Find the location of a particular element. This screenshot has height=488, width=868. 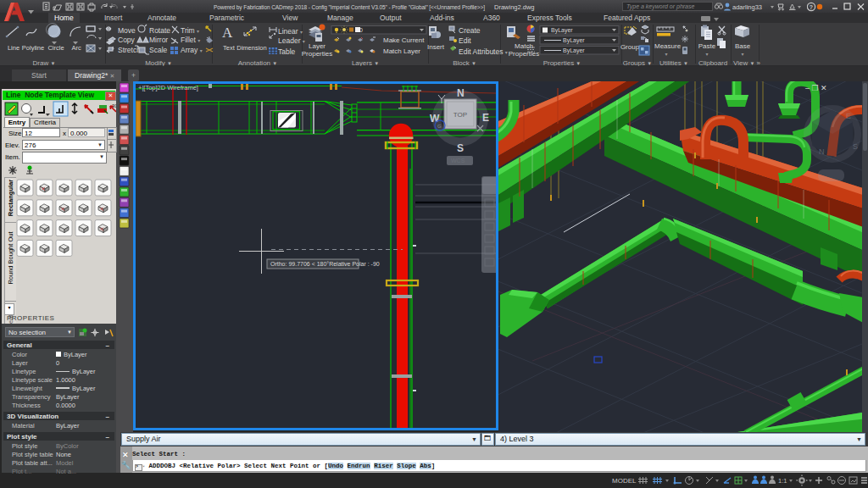

svg-text: W is located at coordinates (435, 119).